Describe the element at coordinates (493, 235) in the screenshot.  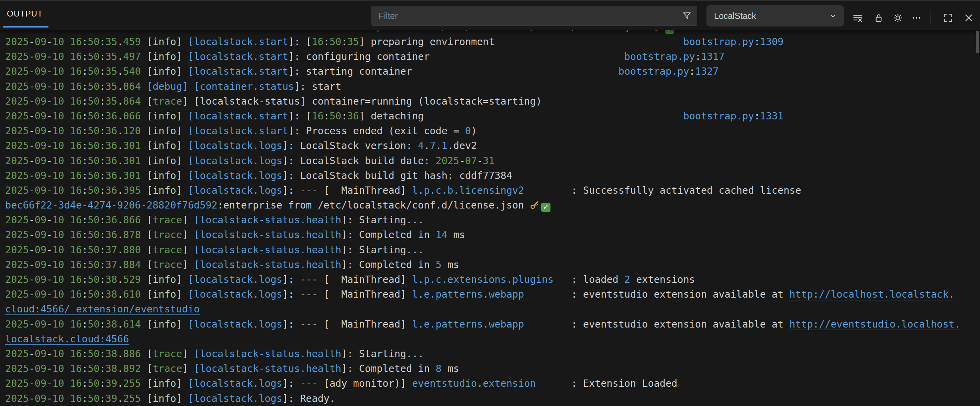
I see `log-line: 2025-09-10 16:50:36.878 [trace] [localst…` at that location.